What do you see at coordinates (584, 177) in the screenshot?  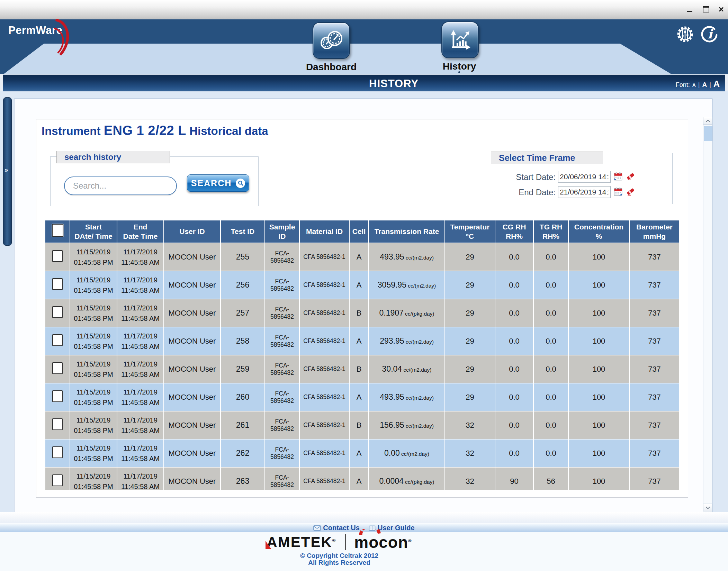 I see `start-date-input` at bounding box center [584, 177].